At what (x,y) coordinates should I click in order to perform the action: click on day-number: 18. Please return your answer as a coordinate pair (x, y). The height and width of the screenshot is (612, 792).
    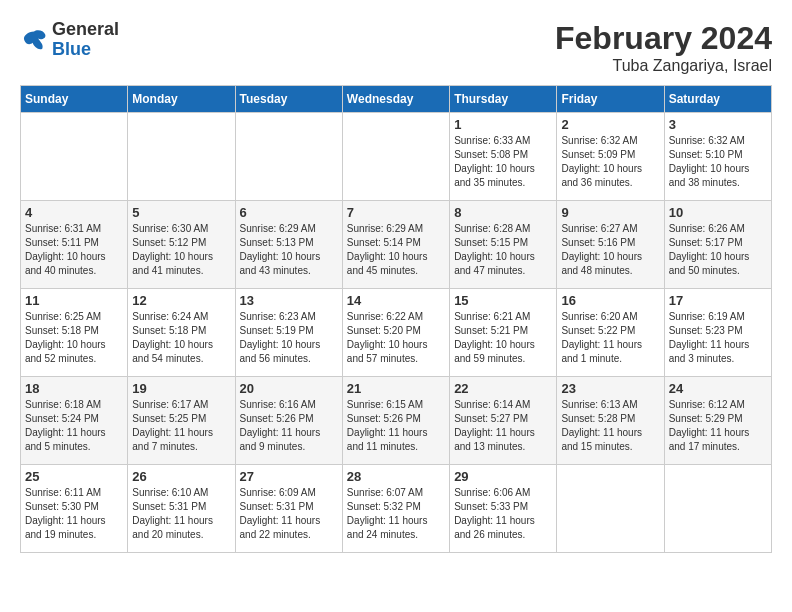
    Looking at the image, I should click on (74, 388).